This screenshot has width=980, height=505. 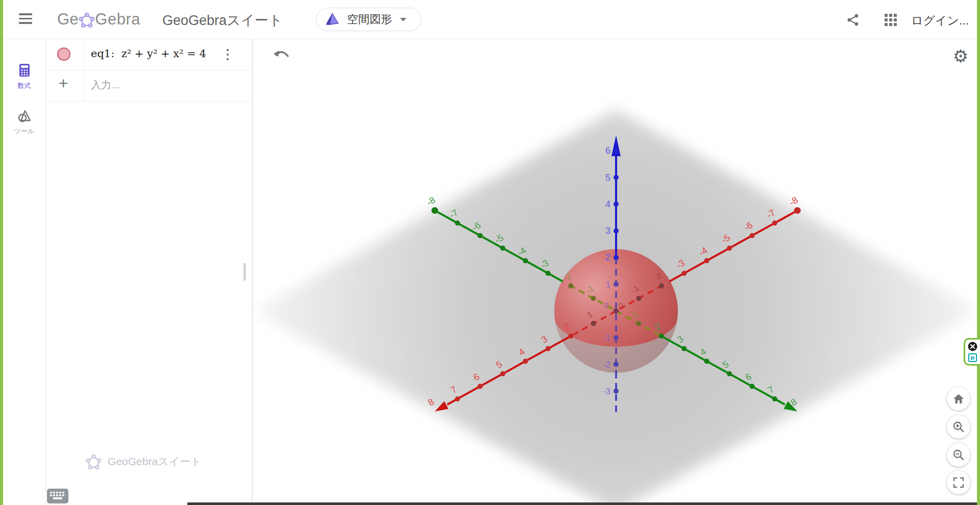 I want to click on calculator-icon, so click(x=24, y=70).